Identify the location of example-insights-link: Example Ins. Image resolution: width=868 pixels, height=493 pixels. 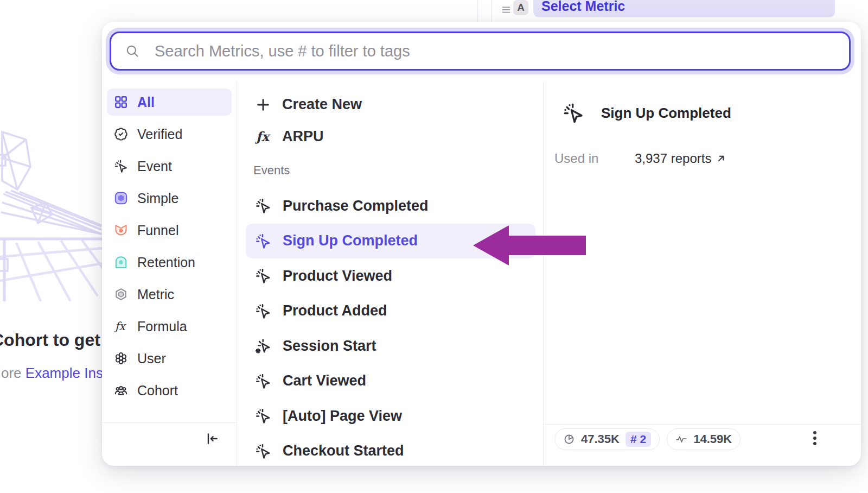
(64, 373).